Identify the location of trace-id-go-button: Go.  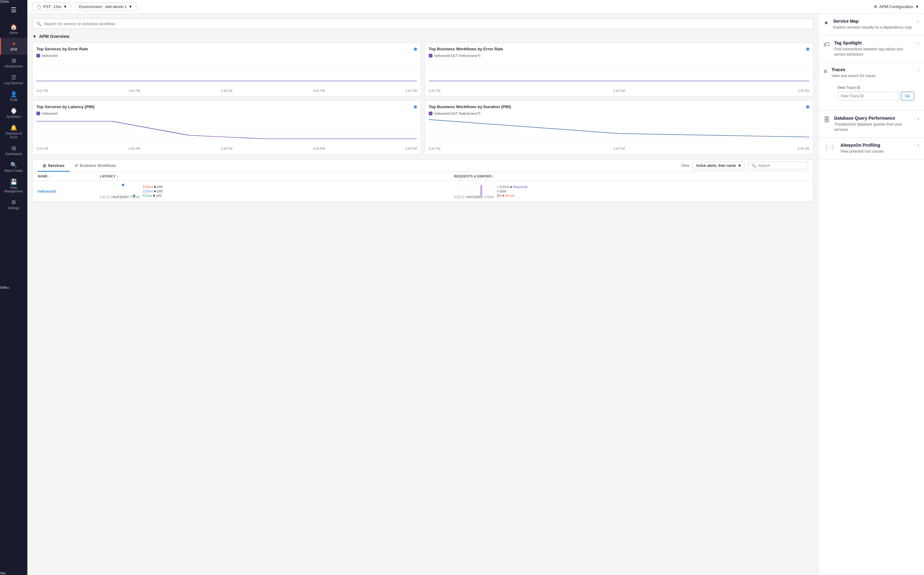
(908, 96).